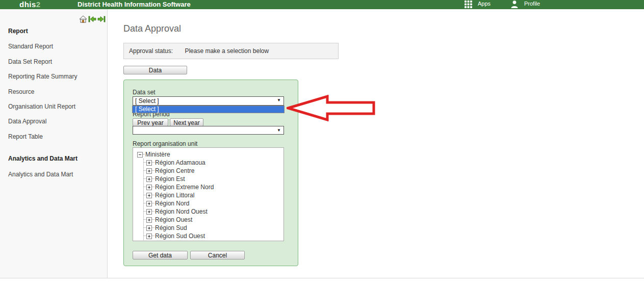  Describe the element at coordinates (43, 76) in the screenshot. I see `sidebar-item-reporting-rate-summary: Reporting Rate Summary` at that location.